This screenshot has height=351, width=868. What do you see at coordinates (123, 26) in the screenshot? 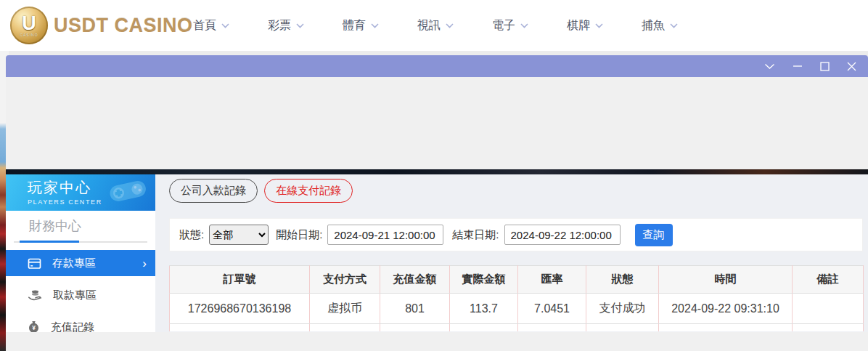
I see `logo-text: USDT CASINO` at bounding box center [123, 26].